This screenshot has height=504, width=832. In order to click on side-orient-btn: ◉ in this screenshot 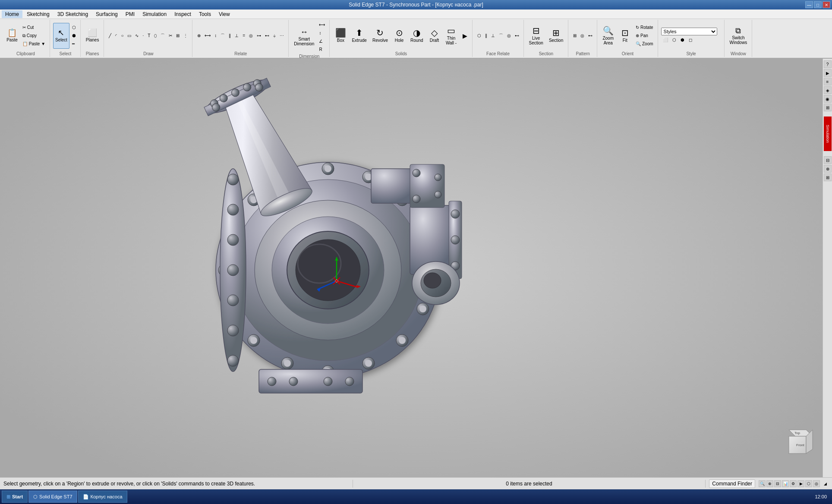, I will do `click(828, 99)`.